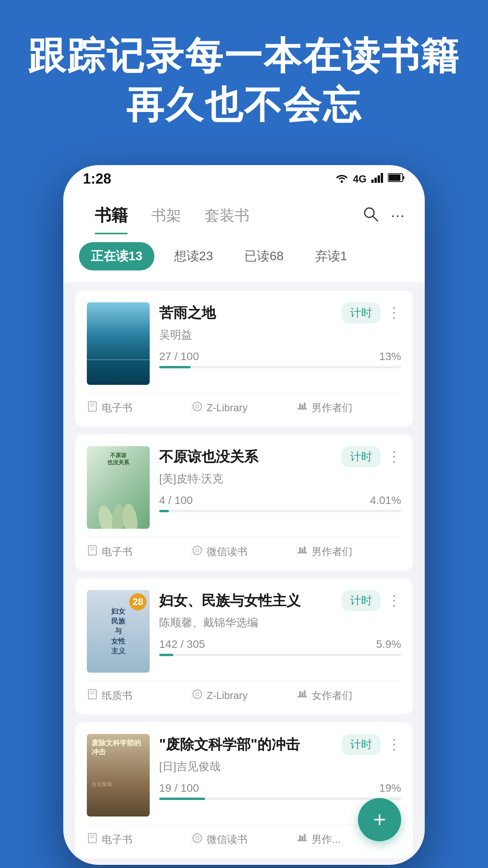  I want to click on hero-title: 跟踪记录每一本在读书籍 再久也不会忘, so click(244, 81).